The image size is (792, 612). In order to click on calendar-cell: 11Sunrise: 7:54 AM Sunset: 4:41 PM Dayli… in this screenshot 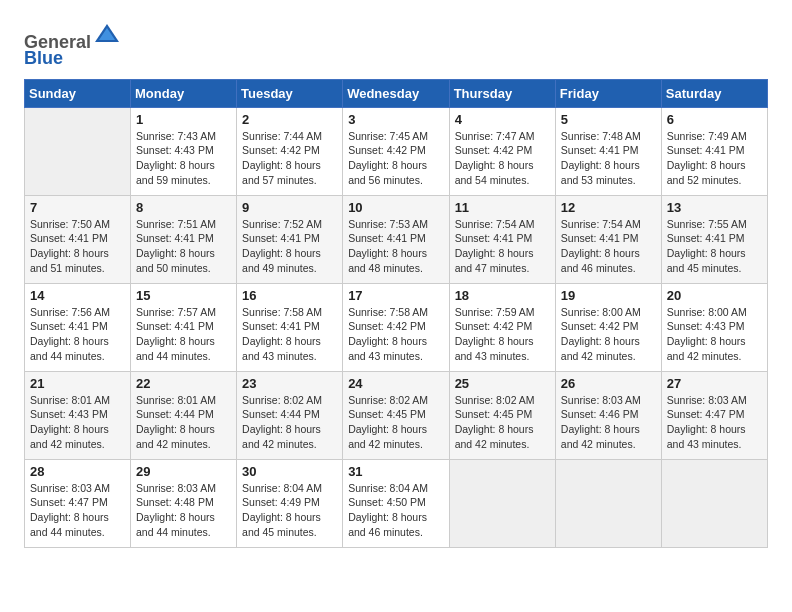, I will do `click(502, 239)`.